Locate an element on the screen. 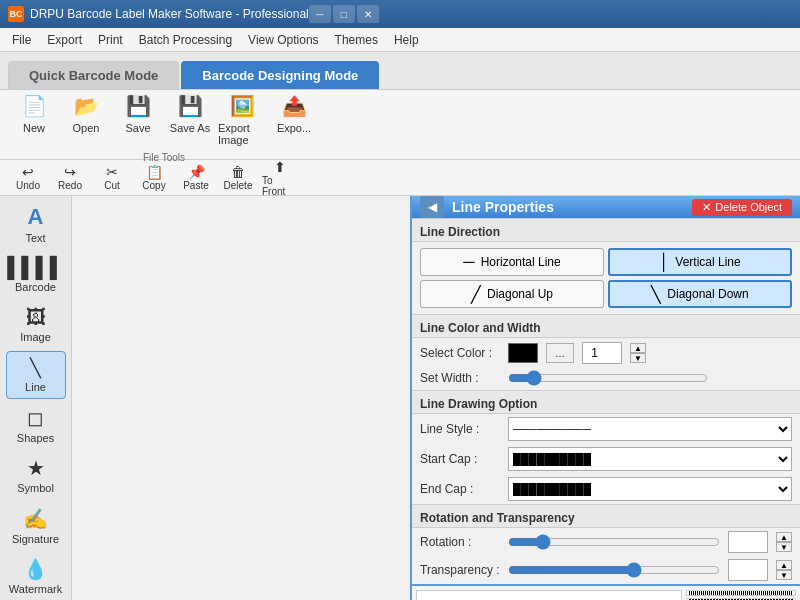 This screenshot has width=800, height=600. toolbar-export-button: 📤 Expo... is located at coordinates (294, 118).